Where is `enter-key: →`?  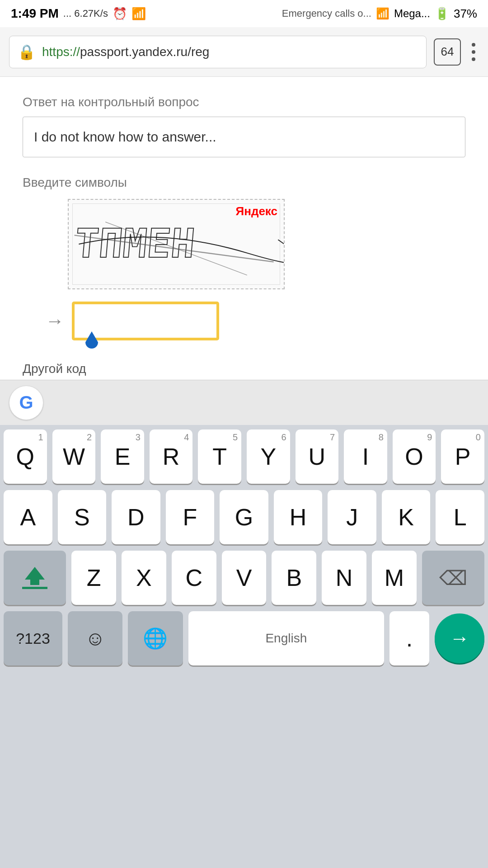 enter-key: → is located at coordinates (460, 638).